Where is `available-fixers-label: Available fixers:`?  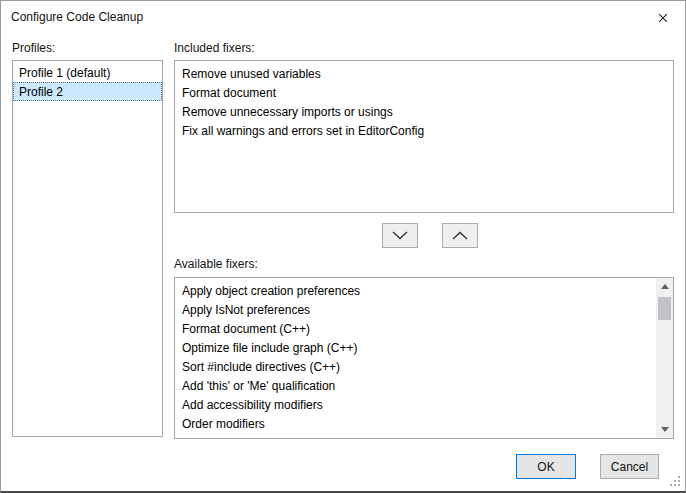
available-fixers-label: Available fixers: is located at coordinates (216, 264).